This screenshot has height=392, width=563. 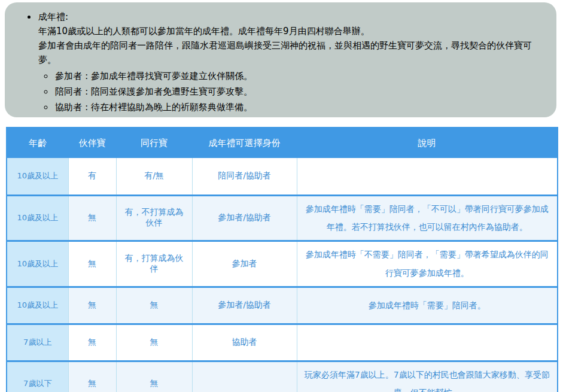 What do you see at coordinates (154, 177) in the screenshot?
I see `cell-companion-pokemon: 有/無` at bounding box center [154, 177].